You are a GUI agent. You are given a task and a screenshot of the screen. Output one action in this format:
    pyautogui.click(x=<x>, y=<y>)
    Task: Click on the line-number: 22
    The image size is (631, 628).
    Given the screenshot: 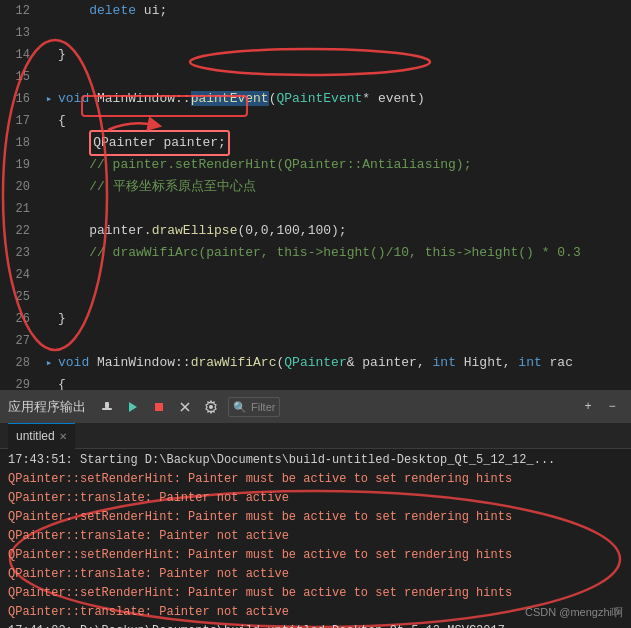 What is the action you would take?
    pyautogui.click(x=21, y=231)
    